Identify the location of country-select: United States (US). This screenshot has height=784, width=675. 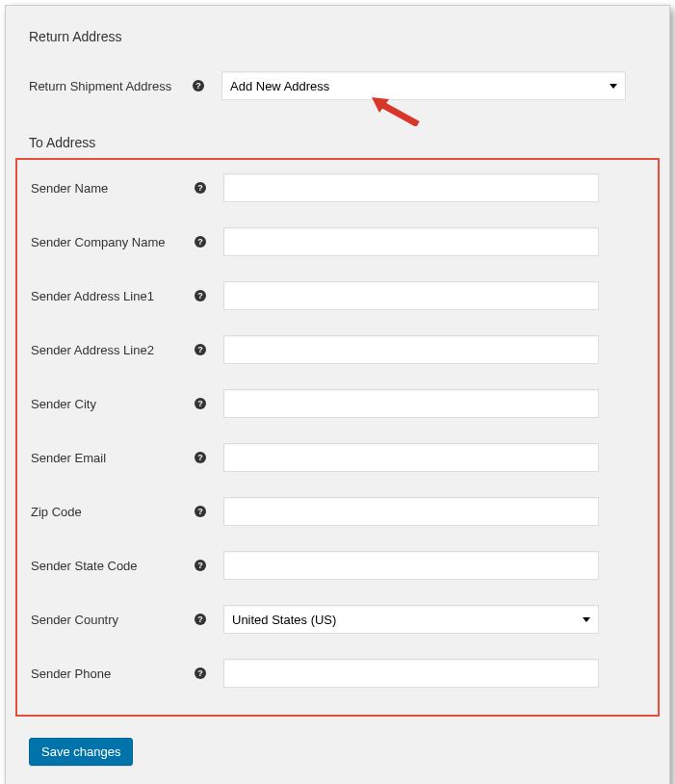
(411, 619).